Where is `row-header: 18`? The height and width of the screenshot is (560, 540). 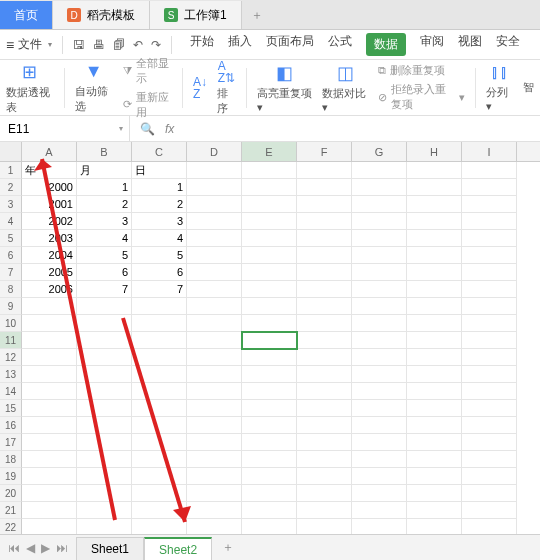
row-header: 18 is located at coordinates (11, 460).